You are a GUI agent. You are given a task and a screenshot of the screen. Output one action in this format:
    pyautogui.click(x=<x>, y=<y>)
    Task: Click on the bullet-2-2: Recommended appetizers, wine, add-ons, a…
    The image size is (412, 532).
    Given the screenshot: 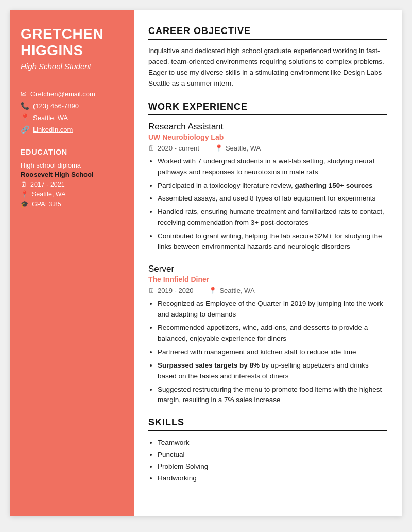 What is the action you would take?
    pyautogui.click(x=272, y=334)
    